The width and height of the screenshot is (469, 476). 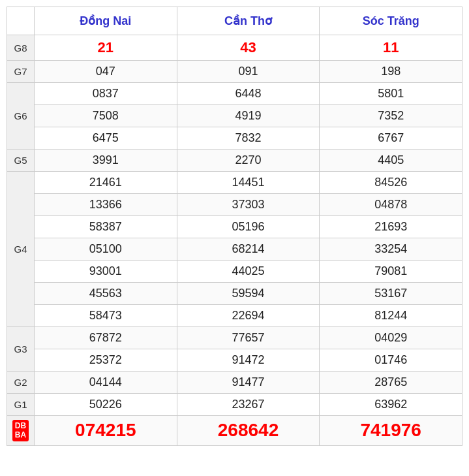 I want to click on g3-soc-trang-1: 04029, so click(x=391, y=338).